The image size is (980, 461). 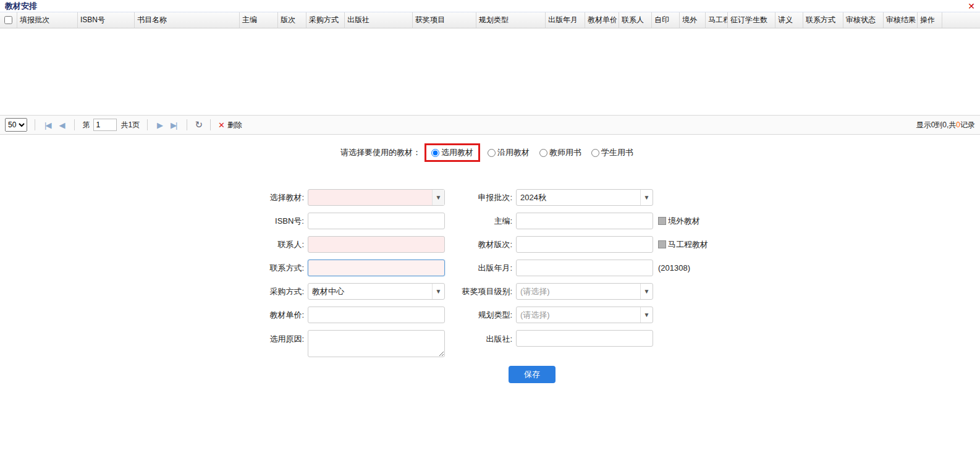 What do you see at coordinates (376, 268) in the screenshot?
I see `contact-method-input` at bounding box center [376, 268].